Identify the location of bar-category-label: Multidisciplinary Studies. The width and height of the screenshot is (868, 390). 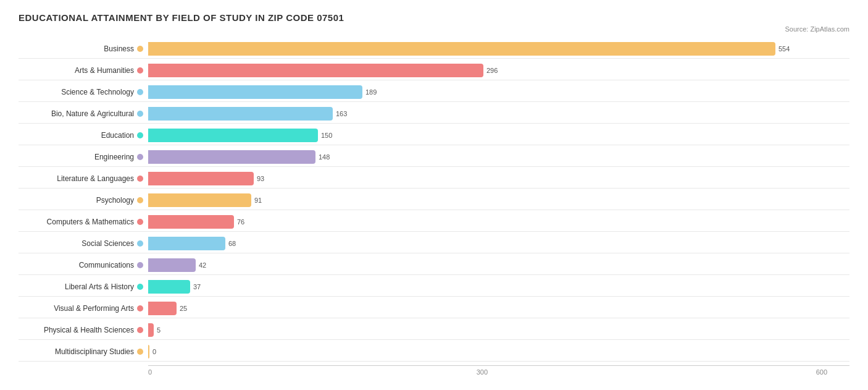
(94, 352).